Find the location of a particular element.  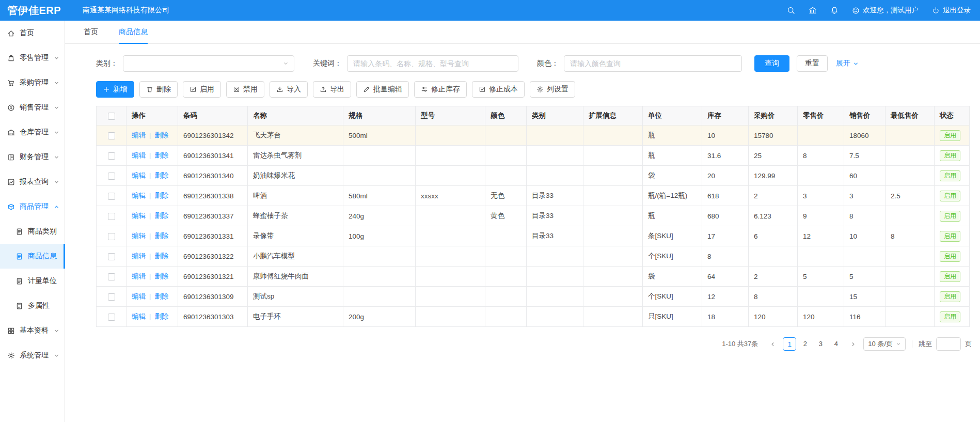

keyword-input is located at coordinates (433, 64).